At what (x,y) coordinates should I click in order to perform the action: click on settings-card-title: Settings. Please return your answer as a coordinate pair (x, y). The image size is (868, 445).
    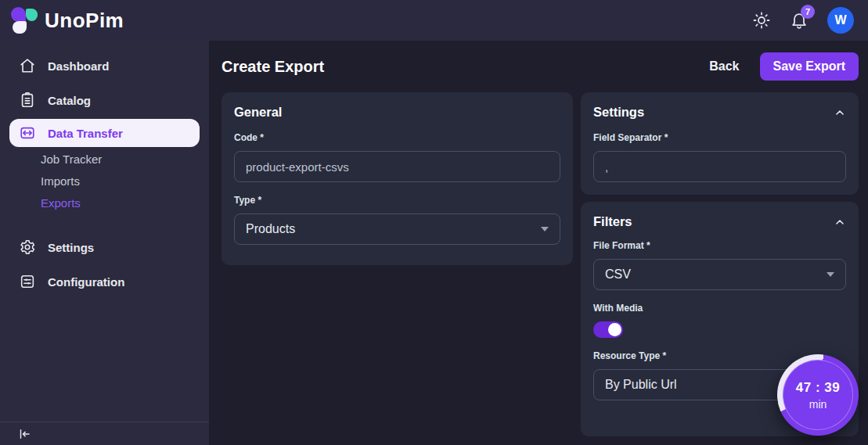
    Looking at the image, I should click on (618, 113).